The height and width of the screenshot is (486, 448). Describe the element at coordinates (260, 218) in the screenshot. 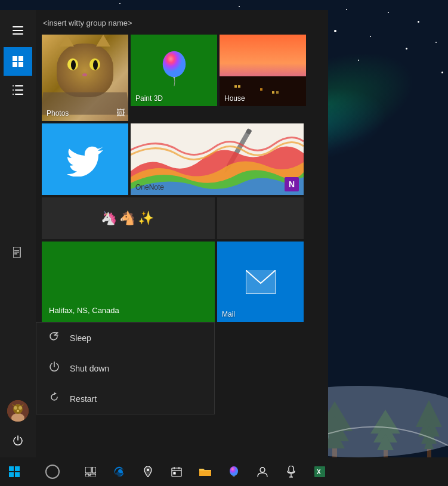

I see `empty-tile` at that location.